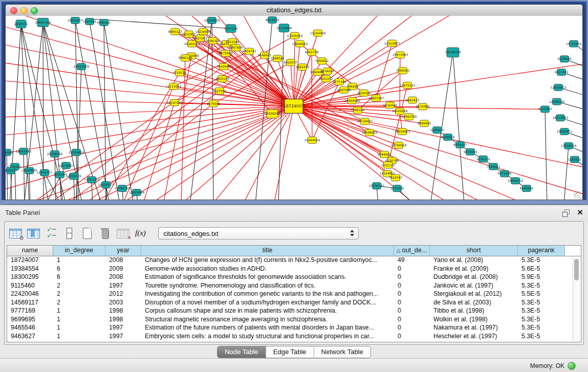 The height and width of the screenshot is (372, 588). What do you see at coordinates (79, 251) in the screenshot?
I see `column-header-in_degree: in_degree` at bounding box center [79, 251].